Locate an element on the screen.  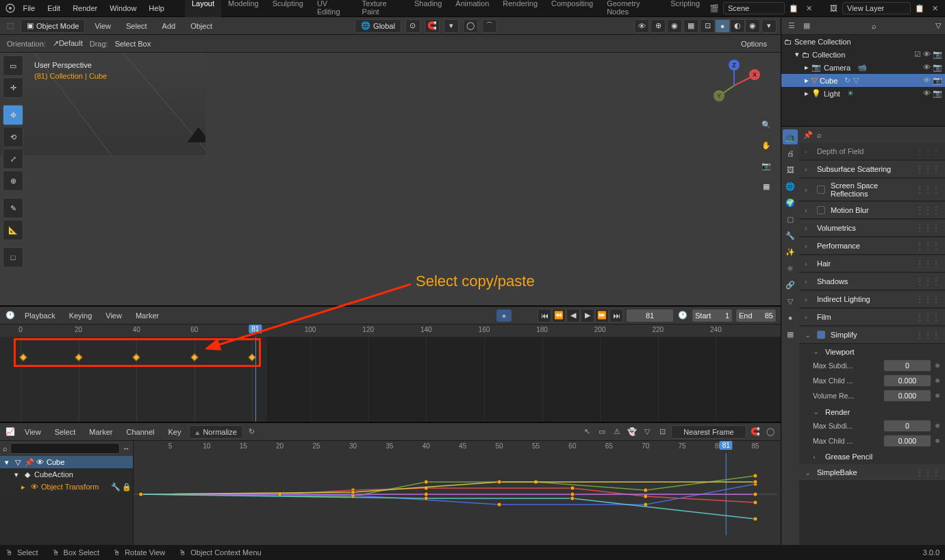
max-subdiv-r-input: 0 is located at coordinates (907, 426).